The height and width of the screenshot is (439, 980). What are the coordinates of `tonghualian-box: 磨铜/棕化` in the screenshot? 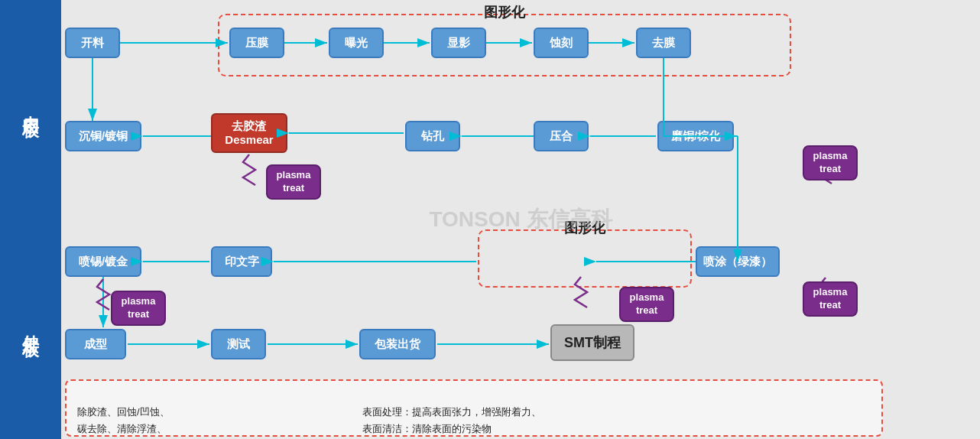 It's located at (696, 136).